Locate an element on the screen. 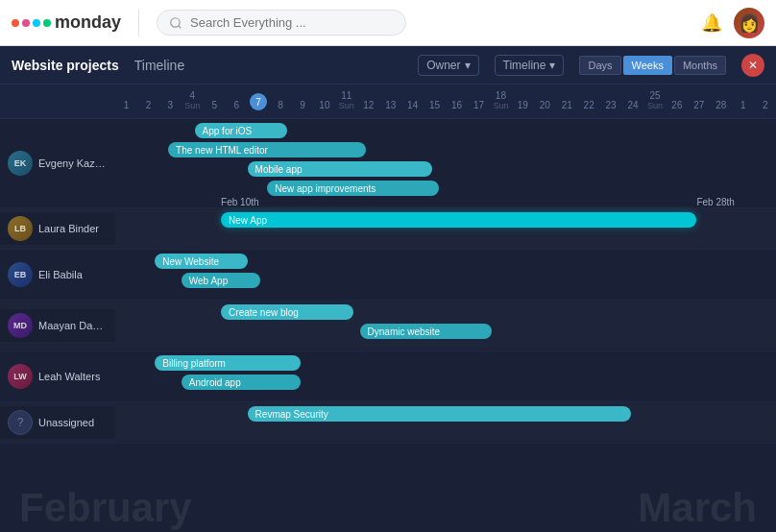  date-col-14: 14 is located at coordinates (413, 106).